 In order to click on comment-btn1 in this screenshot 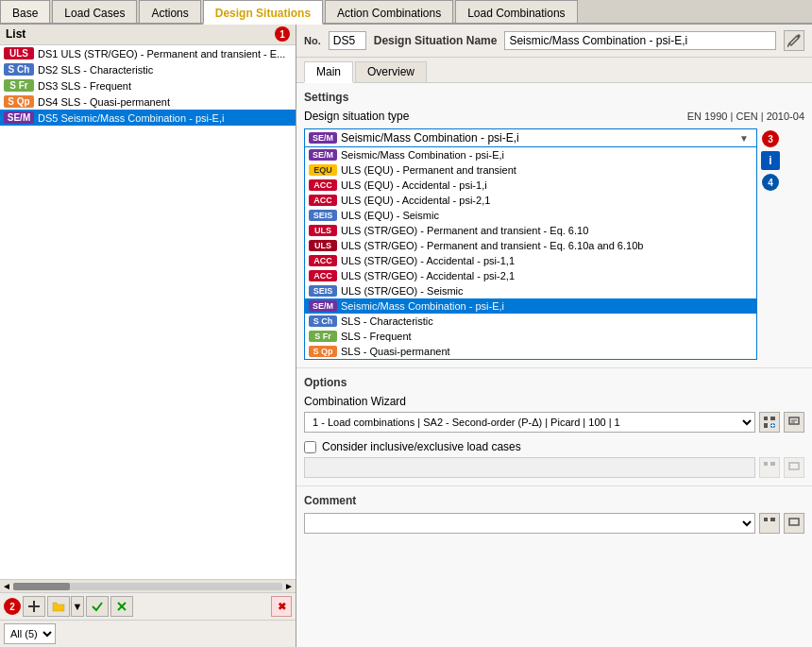, I will do `click(770, 523)`.